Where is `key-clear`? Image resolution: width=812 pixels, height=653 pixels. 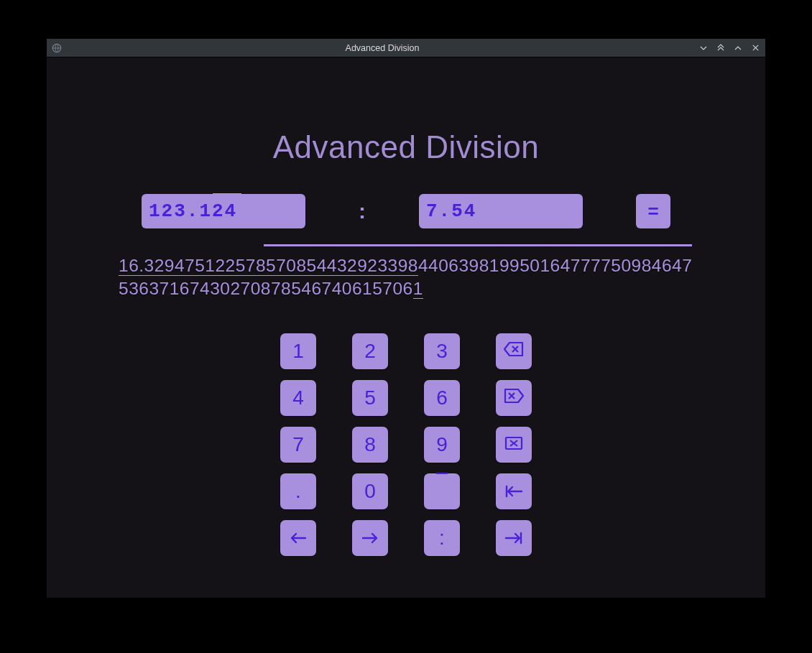 key-clear is located at coordinates (514, 445).